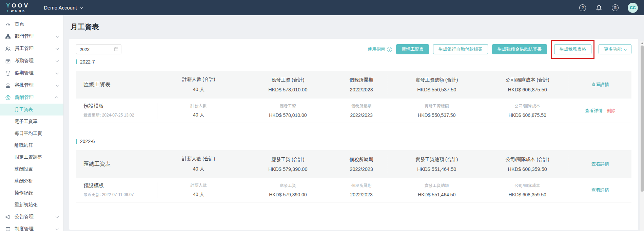 Image resolution: width=644 pixels, height=231 pixels. What do you see at coordinates (32, 24) in the screenshot?
I see `sidebar-item-home: 首頁` at bounding box center [32, 24].